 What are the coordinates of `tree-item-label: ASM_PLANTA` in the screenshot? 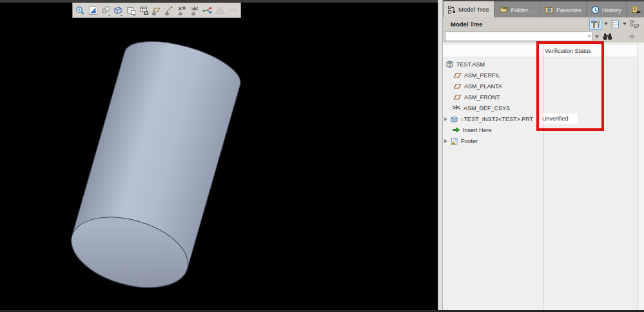 It's located at (483, 86).